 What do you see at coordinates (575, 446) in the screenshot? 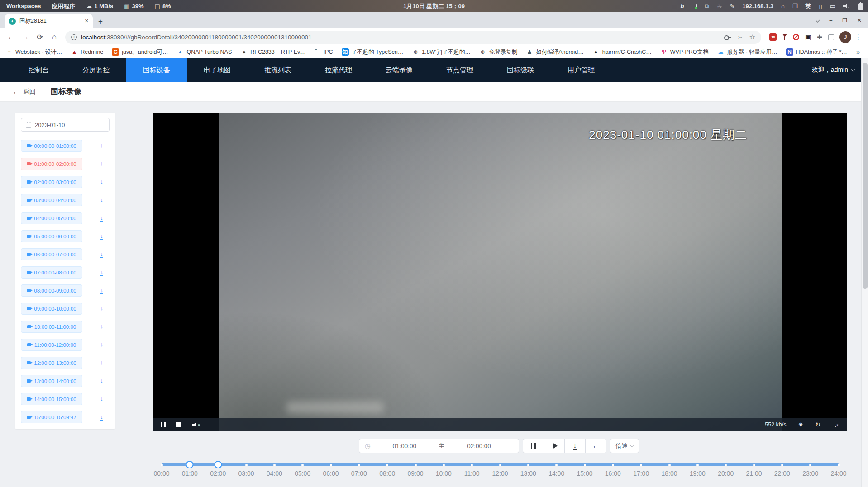
I see `download-button: ↓` at bounding box center [575, 446].